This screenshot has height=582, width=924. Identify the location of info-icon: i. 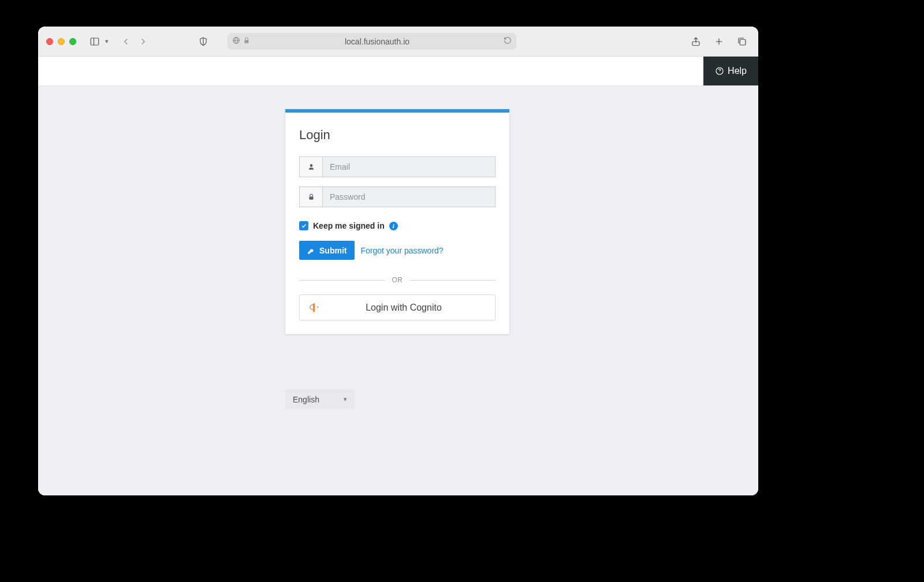
(394, 226).